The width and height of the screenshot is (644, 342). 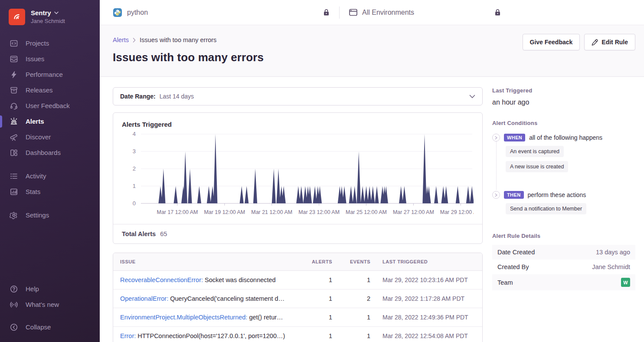 I want to click on issue-link: Error:, so click(x=128, y=336).